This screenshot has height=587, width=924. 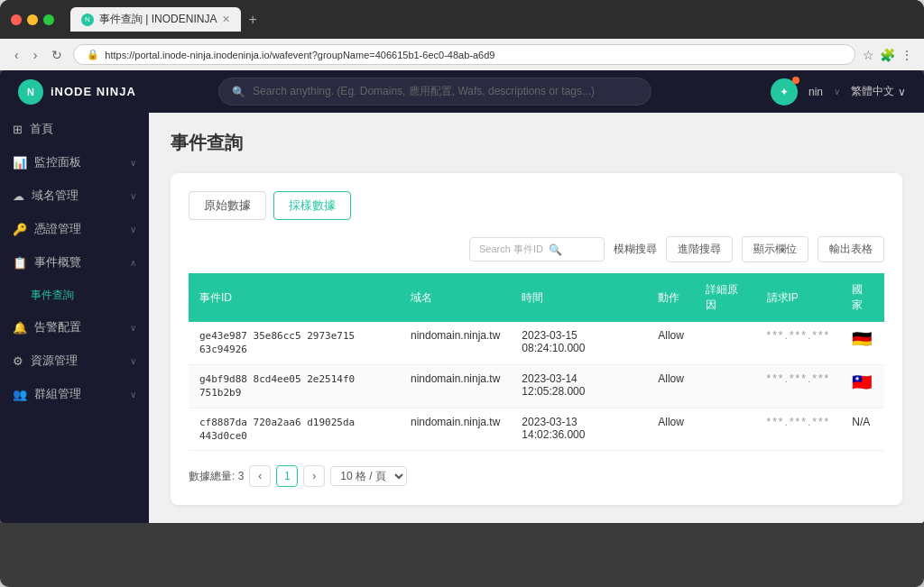 What do you see at coordinates (536, 298) in the screenshot?
I see `table-header-row: 事件ID 域名 時間 動作 詳細原因 請求IP 國家` at bounding box center [536, 298].